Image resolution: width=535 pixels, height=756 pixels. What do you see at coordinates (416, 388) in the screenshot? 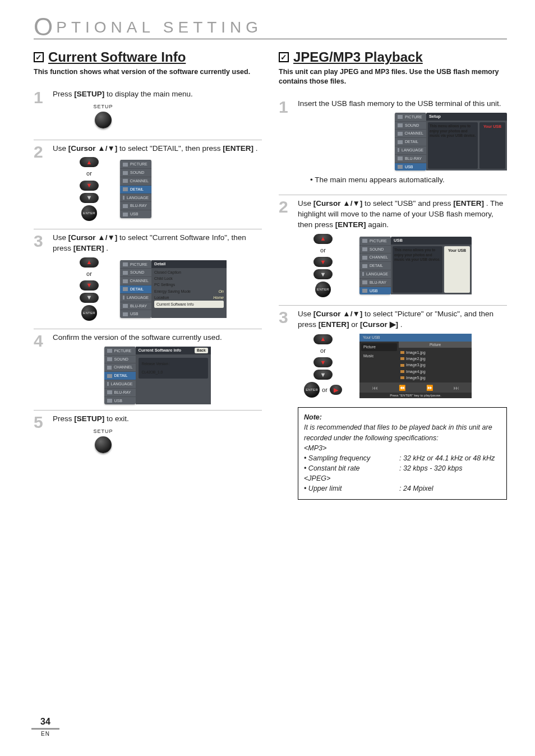
I see `playback-controls-icon: ⏮⏪⏩⏭` at bounding box center [416, 388].